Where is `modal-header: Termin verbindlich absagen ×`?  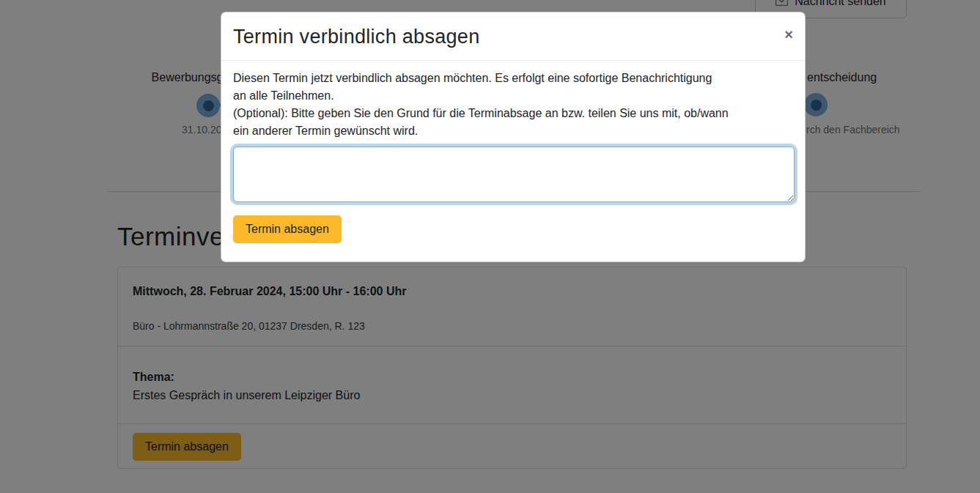
modal-header: Termin verbindlich absagen × is located at coordinates (513, 37).